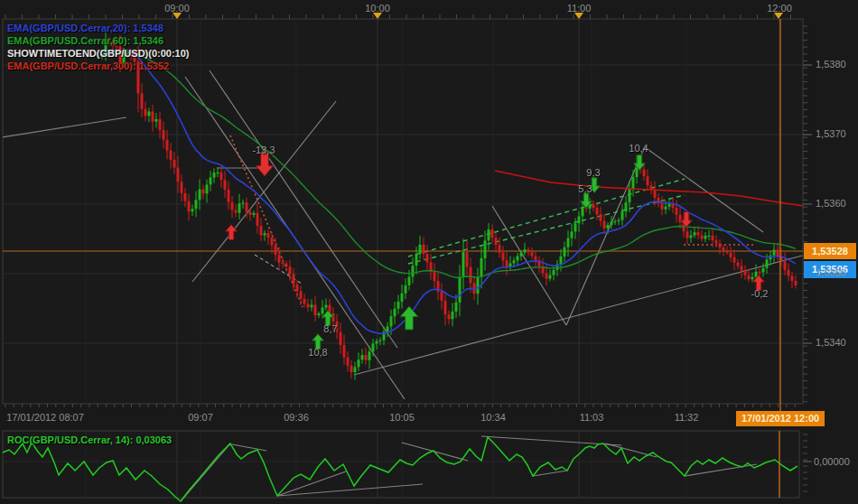 The image size is (858, 504). I want to click on current-time-badge: 17/01/2012 12:00, so click(780, 419).